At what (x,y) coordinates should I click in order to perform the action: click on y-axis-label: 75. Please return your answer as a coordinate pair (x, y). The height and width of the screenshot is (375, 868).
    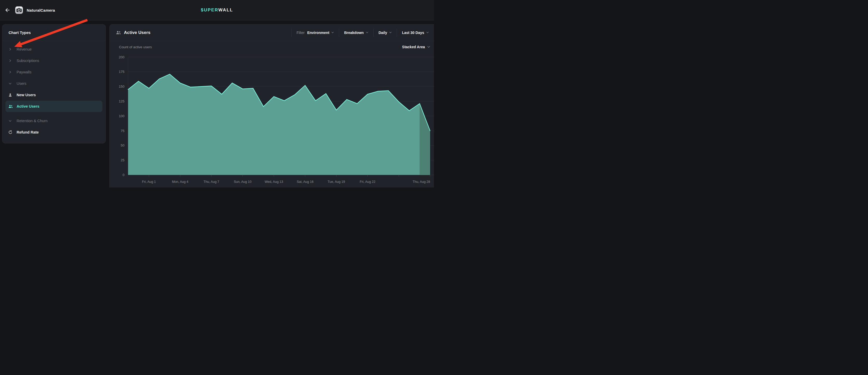
    Looking at the image, I should click on (123, 131).